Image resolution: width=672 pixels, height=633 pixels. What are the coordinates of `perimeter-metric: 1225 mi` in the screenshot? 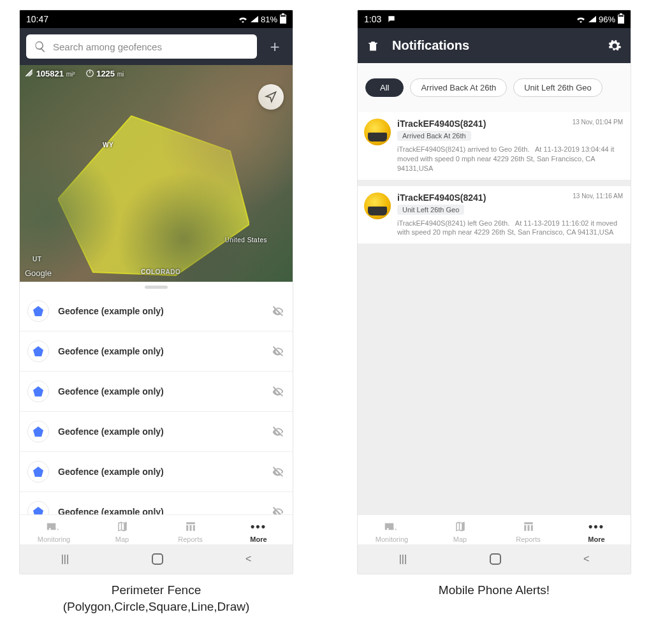 It's located at (105, 74).